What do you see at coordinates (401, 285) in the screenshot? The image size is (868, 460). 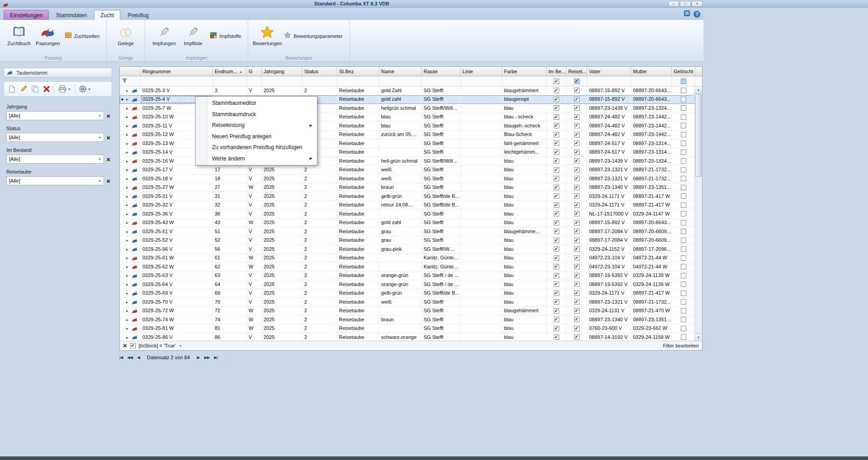 I see `cell-name: orange-grün` at bounding box center [401, 285].